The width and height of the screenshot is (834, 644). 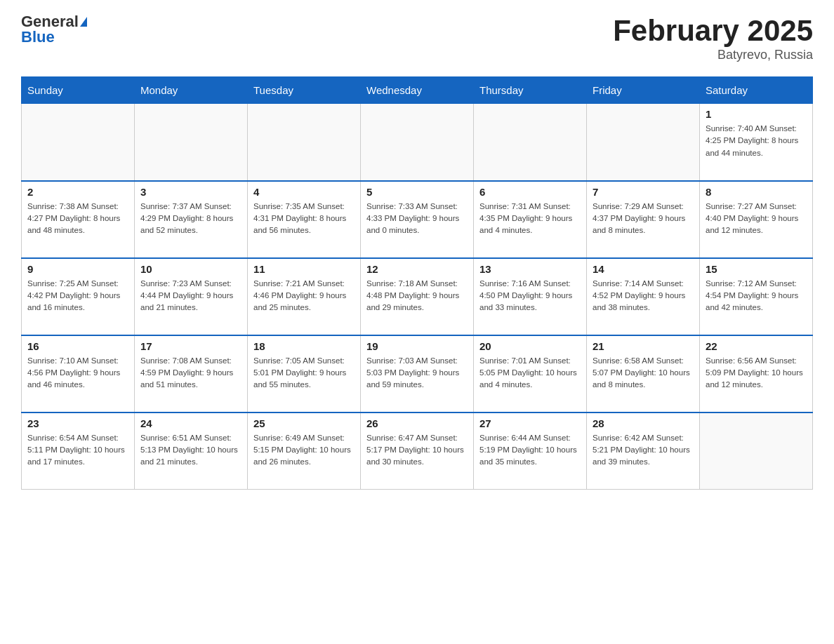 I want to click on day-info: Sunrise: 7:08 AM Sunset: 4:59 PM Dayligh…, so click(x=191, y=373).